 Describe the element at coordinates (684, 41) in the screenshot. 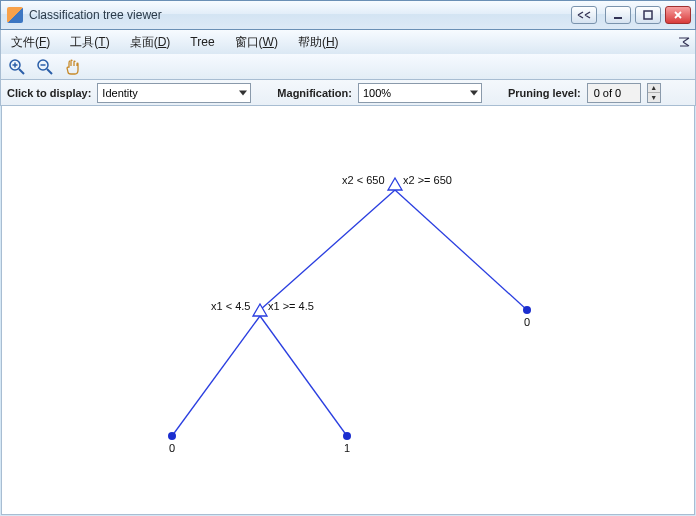

I see `menu-dropdown-icon` at that location.